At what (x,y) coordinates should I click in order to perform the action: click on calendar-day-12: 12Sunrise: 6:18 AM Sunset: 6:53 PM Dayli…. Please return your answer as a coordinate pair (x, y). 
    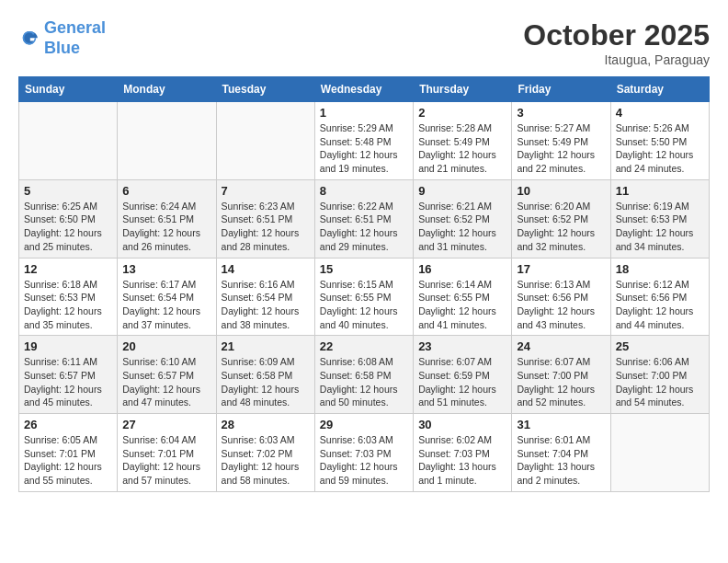
    Looking at the image, I should click on (68, 296).